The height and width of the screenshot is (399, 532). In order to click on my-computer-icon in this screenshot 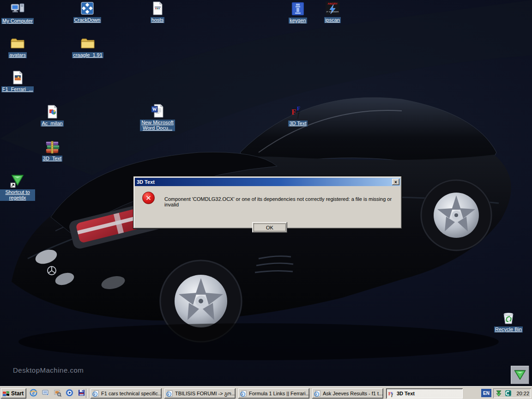, I will do `click(18, 9)`.